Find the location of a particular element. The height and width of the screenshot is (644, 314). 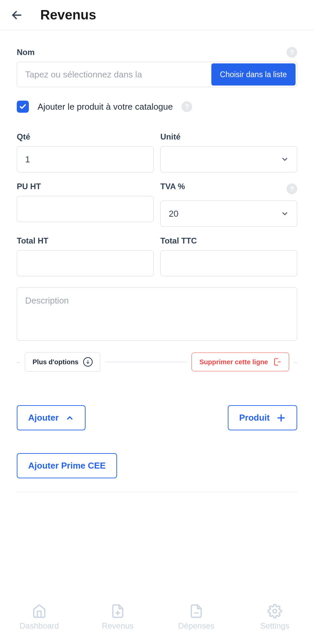

tva-select: 20 is located at coordinates (229, 214).